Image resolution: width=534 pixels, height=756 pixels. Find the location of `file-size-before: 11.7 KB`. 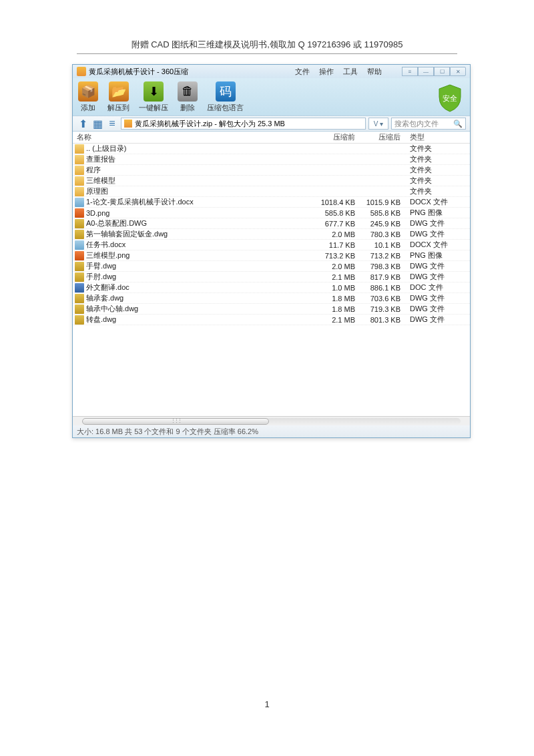

file-size-before: 11.7 KB is located at coordinates (338, 245).